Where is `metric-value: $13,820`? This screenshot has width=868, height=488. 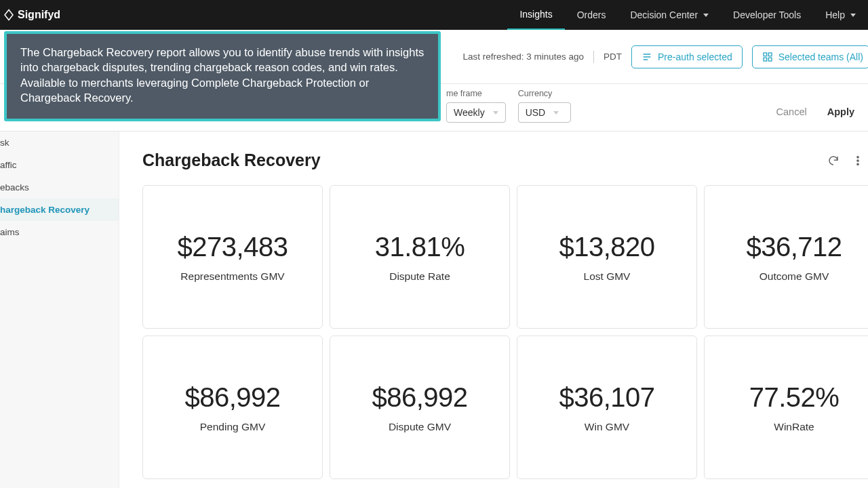
metric-value: $13,820 is located at coordinates (606, 247).